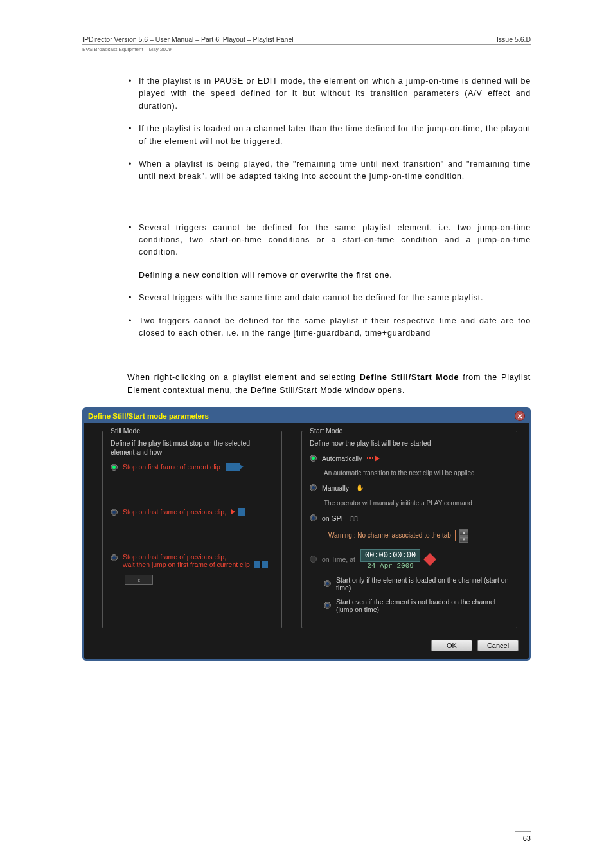 The height and width of the screenshot is (868, 613). Describe the element at coordinates (430, 559) in the screenshot. I see `diamond-icon` at that location.